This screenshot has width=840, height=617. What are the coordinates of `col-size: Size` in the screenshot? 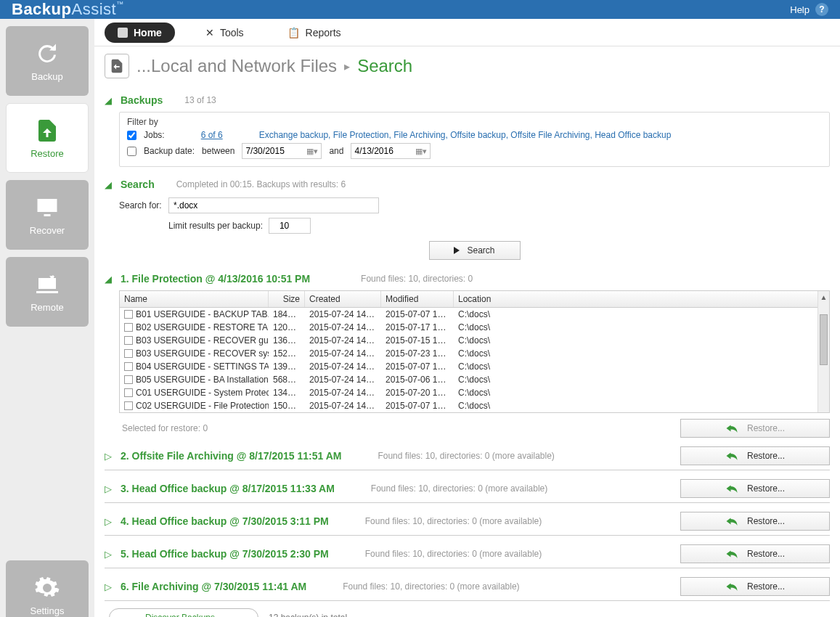 It's located at (287, 299).